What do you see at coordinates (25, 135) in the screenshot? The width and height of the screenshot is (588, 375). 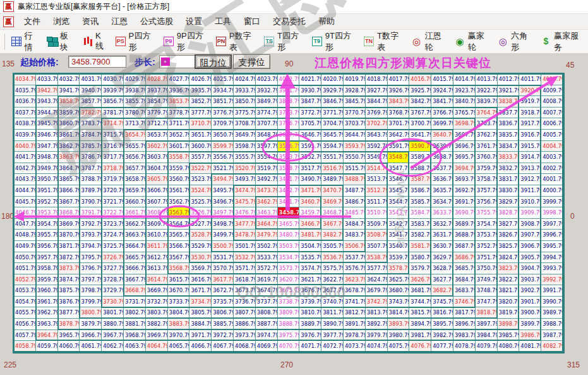 I see `grid-cell: 4039.79` at bounding box center [25, 135].